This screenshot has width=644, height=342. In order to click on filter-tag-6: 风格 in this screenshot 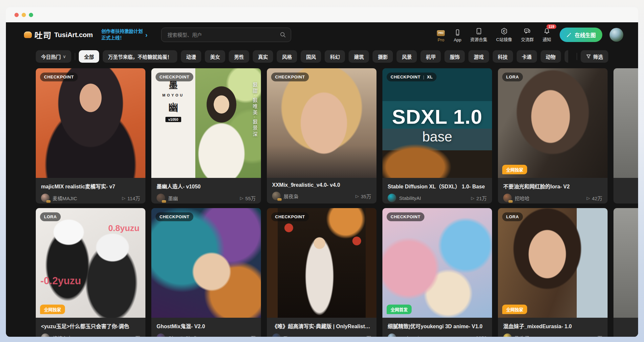, I will do `click(287, 56)`.